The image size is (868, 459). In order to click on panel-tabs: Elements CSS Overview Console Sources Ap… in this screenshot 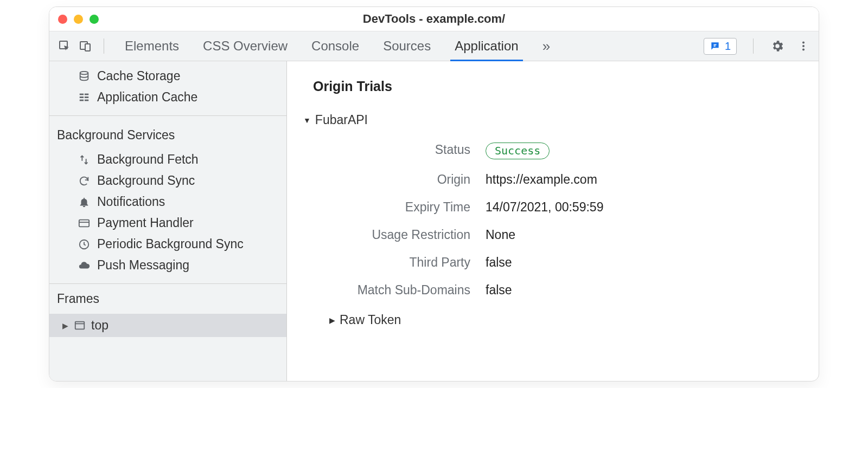, I will do `click(411, 46)`.